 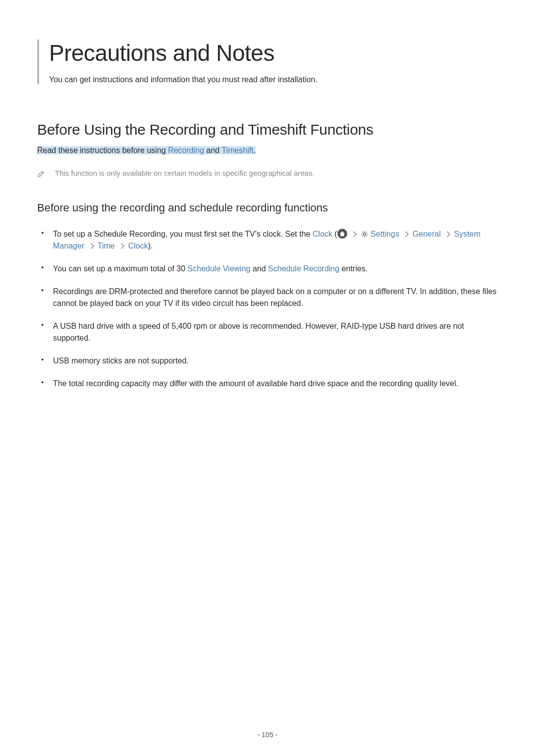 I want to click on list-item: A USB hard drive with a speed of 5,400 r…, so click(x=275, y=332).